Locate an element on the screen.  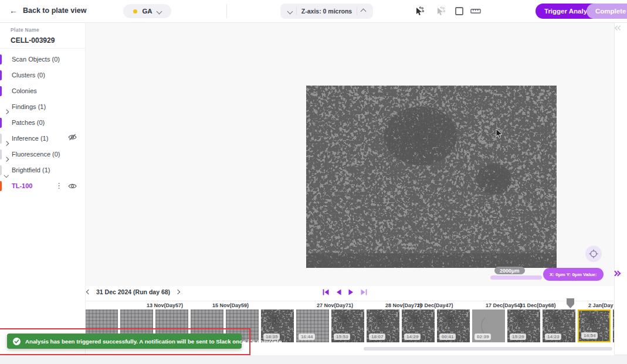
toolbar-divider is located at coordinates (226, 11).